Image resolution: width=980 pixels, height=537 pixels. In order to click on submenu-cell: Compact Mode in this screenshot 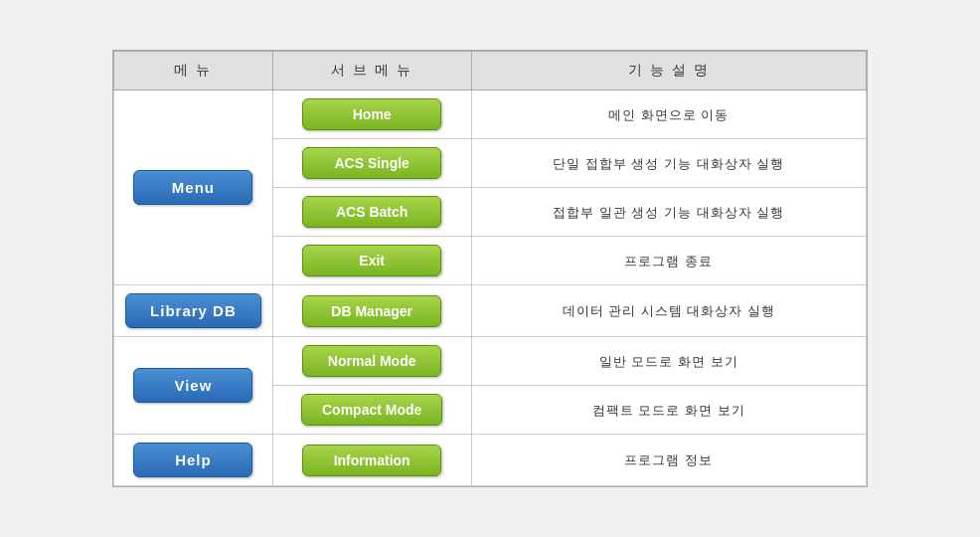, I will do `click(372, 410)`.